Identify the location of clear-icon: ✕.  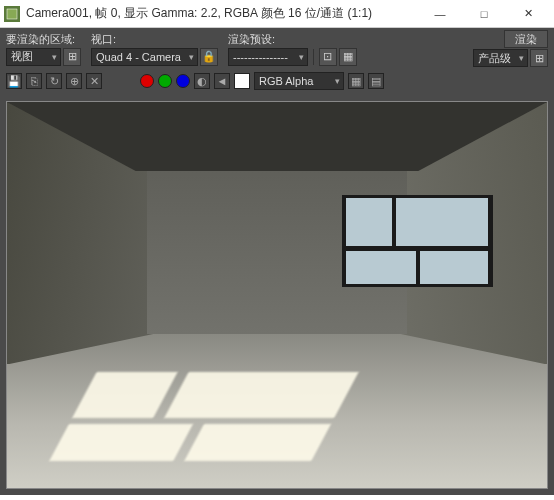
(94, 81).